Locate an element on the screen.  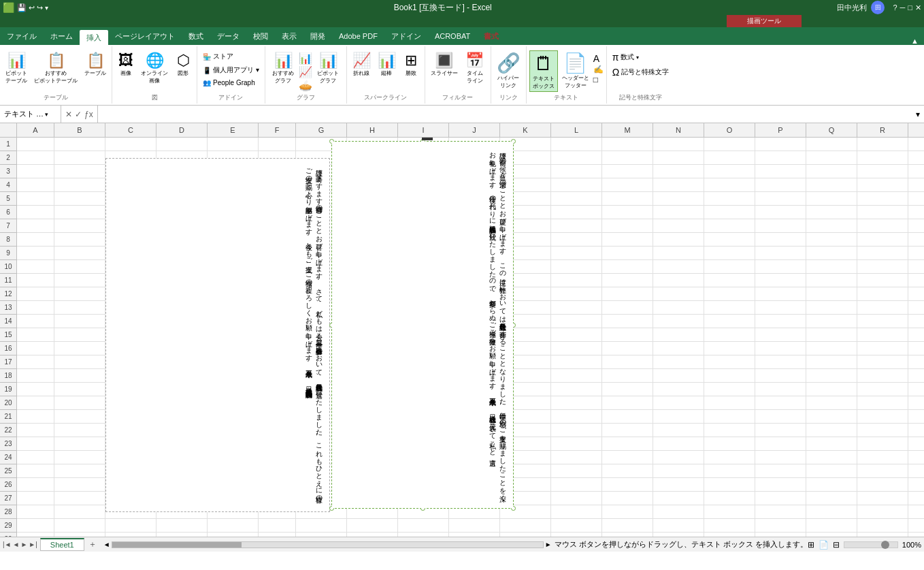
cell-R26 is located at coordinates (883, 485).